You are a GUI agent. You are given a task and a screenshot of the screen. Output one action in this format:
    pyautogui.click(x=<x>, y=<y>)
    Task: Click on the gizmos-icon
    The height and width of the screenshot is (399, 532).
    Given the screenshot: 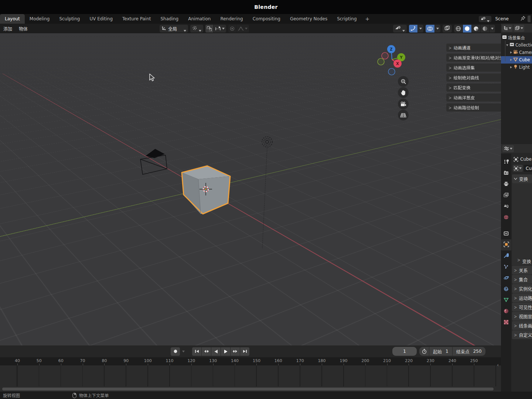 What is the action you would take?
    pyautogui.click(x=413, y=29)
    